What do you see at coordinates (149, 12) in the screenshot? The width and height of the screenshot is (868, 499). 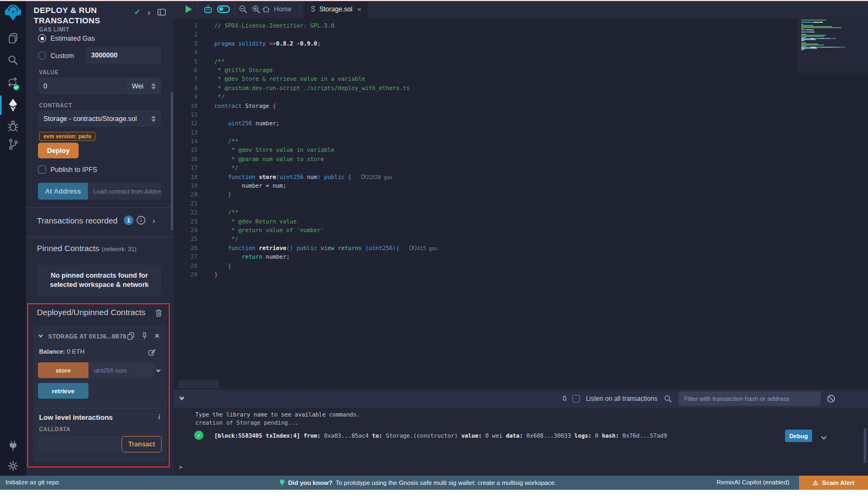 I see `panel-chevron-right-icon: ›` at bounding box center [149, 12].